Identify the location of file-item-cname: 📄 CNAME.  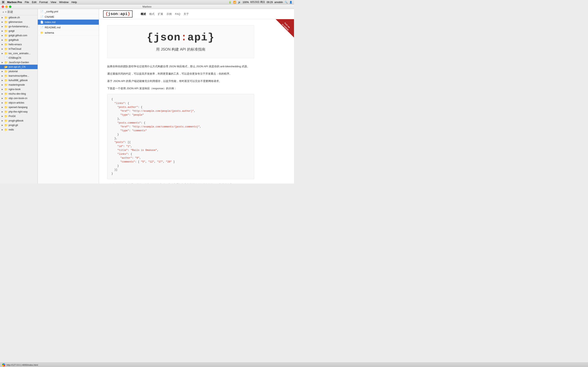
(68, 17).